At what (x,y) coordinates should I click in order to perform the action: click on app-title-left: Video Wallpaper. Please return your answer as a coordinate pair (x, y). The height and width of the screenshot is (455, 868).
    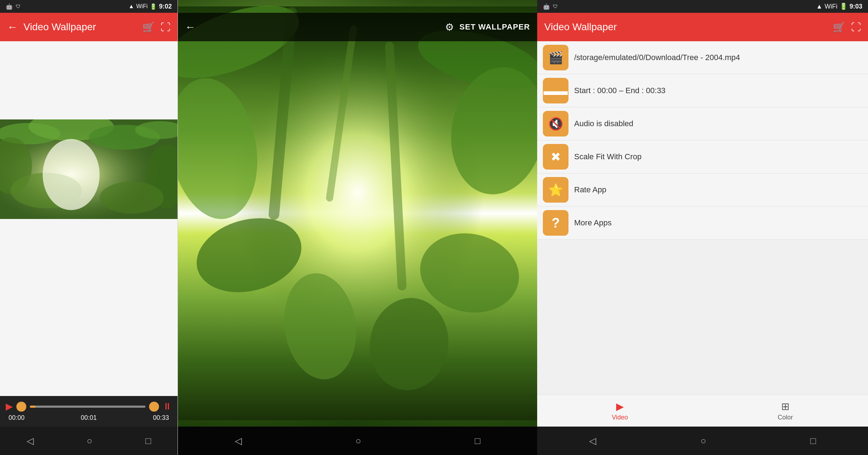
    Looking at the image, I should click on (80, 27).